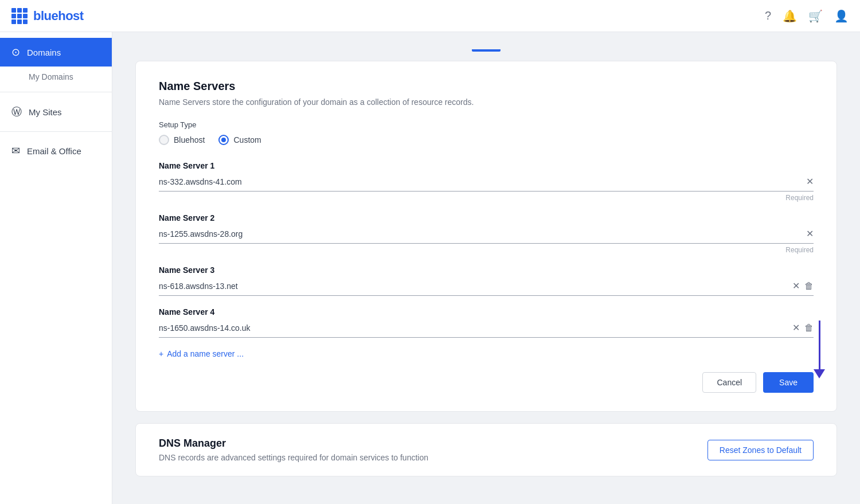 The image size is (860, 504). I want to click on dns-manager-card: DNS Manager DNS records are advanced set…, so click(486, 450).